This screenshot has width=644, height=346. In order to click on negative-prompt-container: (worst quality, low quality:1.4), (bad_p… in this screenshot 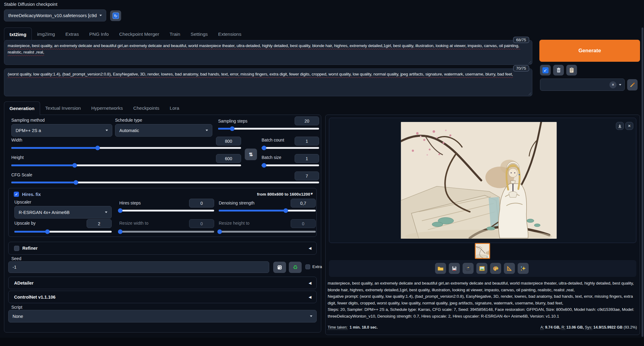, I will do `click(268, 83)`.